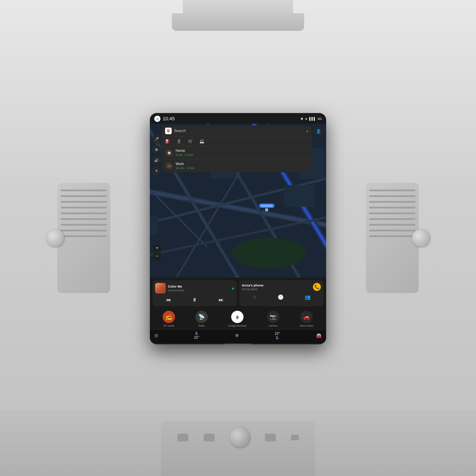 This screenshot has width=476, height=476. I want to click on app-shortcuts-bar: 📻 BT media 📡 Radio Google Assista, so click(238, 319).